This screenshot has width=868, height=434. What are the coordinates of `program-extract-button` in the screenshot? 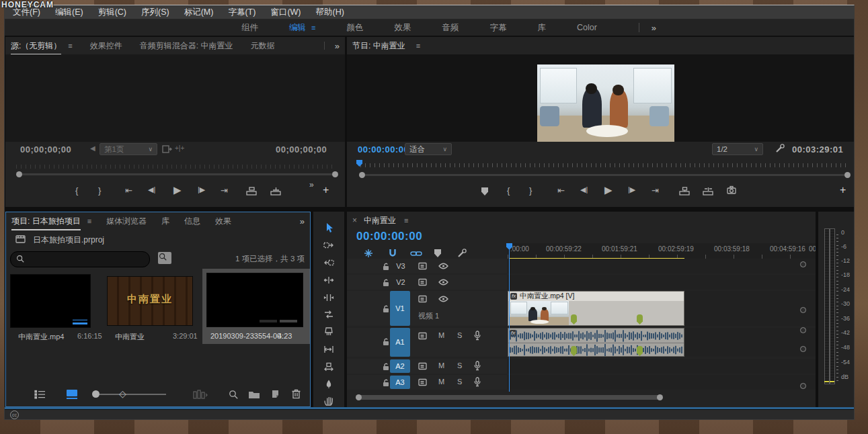 It's located at (709, 191).